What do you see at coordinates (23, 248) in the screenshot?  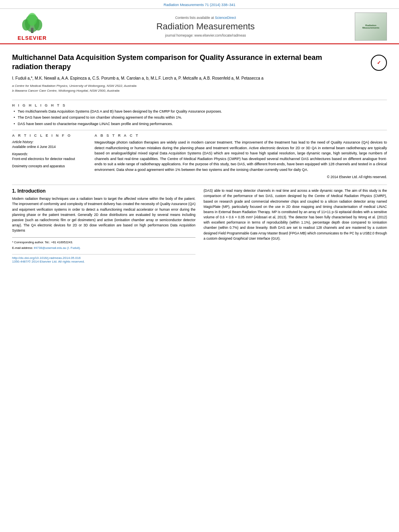 I see `email-label: E-mail address:` at bounding box center [23, 248].